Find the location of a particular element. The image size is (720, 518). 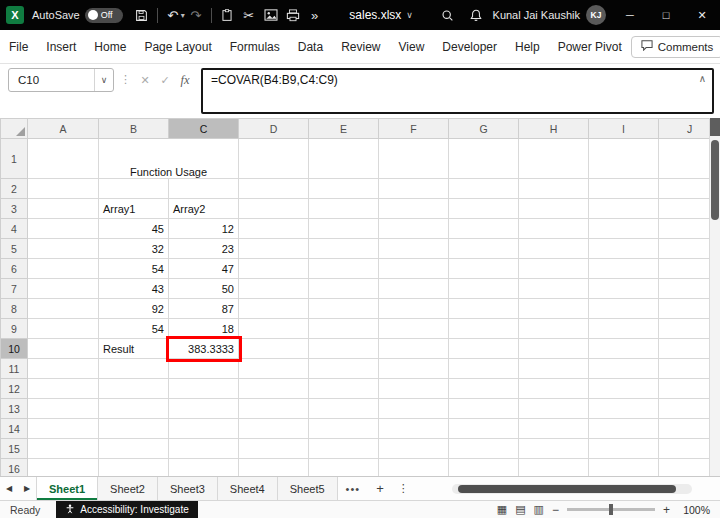

cell-A8 is located at coordinates (64, 309).